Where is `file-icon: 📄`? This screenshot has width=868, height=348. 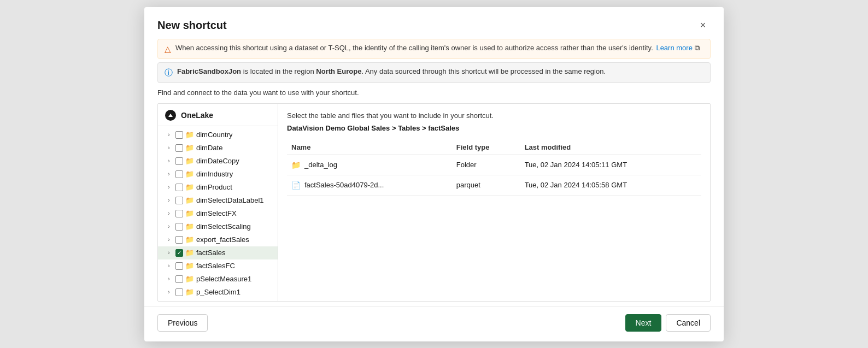
file-icon: 📄 is located at coordinates (296, 185).